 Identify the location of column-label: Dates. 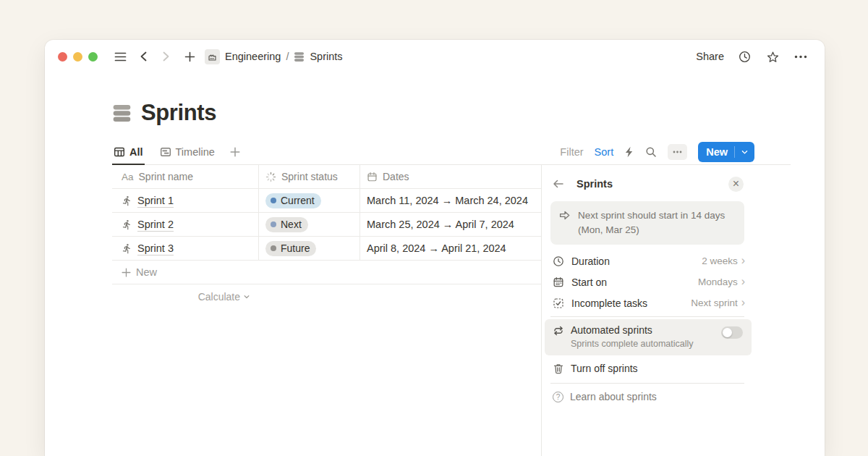
(396, 177).